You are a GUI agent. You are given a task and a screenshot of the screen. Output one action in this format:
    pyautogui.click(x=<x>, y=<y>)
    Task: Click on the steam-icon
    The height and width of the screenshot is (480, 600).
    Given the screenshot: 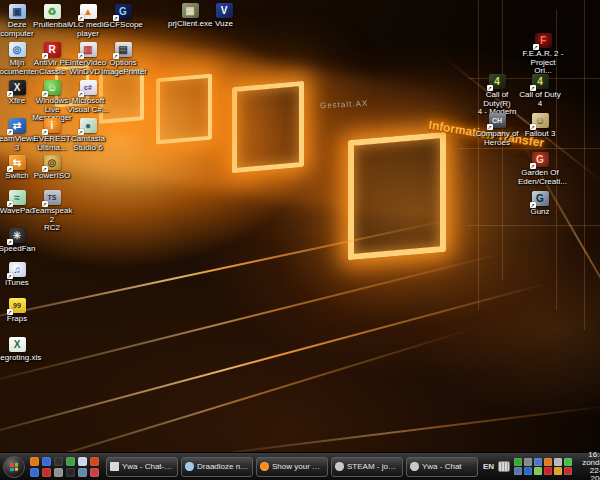 What is the action you would take?
    pyautogui.click(x=340, y=466)
    